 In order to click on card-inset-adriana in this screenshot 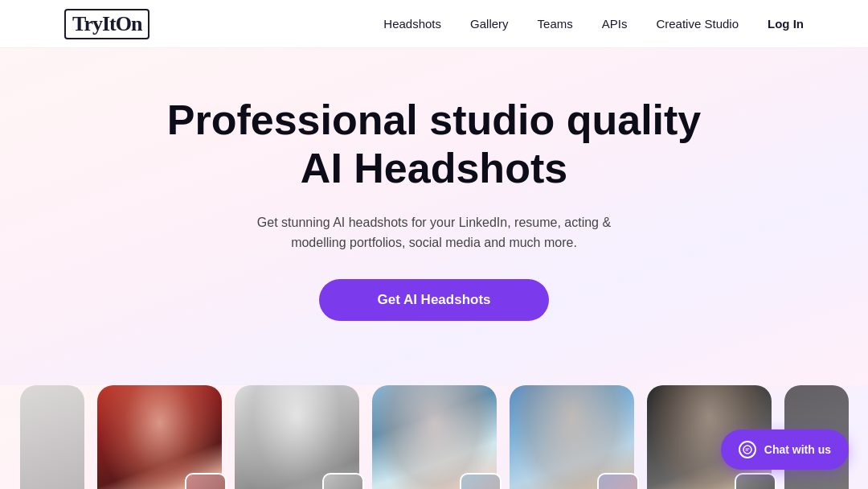, I will do `click(618, 481)`.